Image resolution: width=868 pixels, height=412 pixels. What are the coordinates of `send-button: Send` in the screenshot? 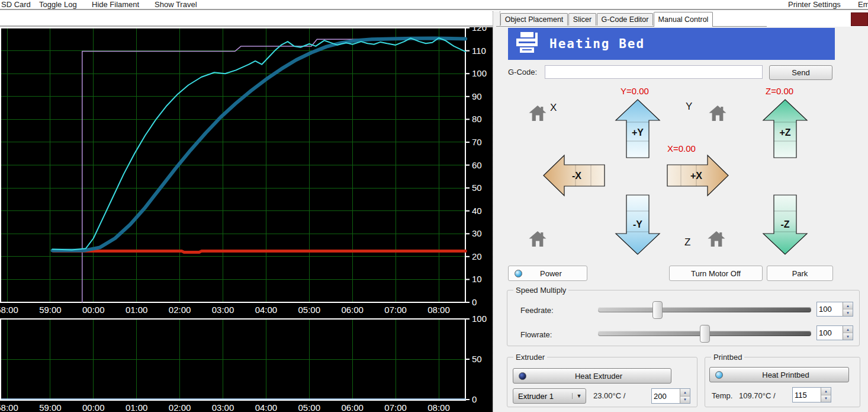 It's located at (801, 72).